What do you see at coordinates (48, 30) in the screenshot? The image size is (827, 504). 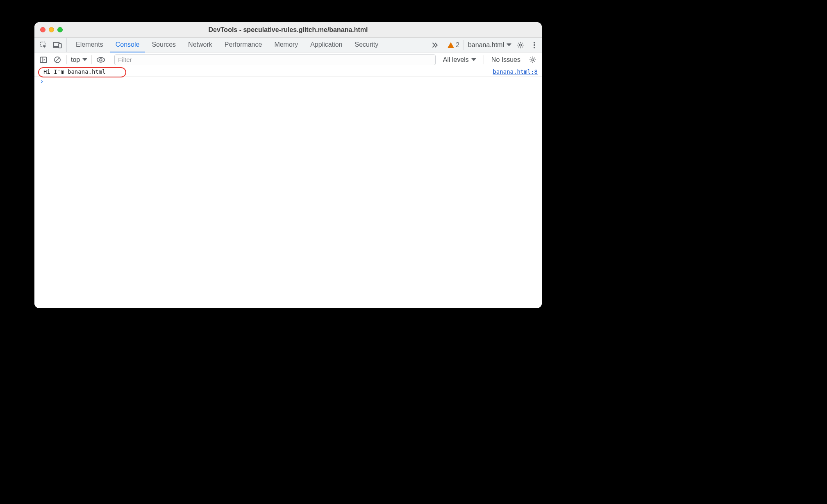 I see `window-controls` at bounding box center [48, 30].